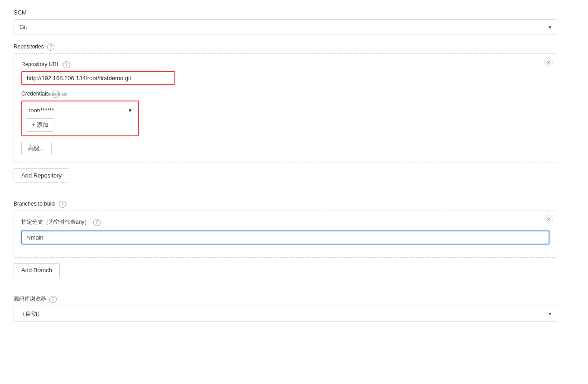 This screenshot has height=384, width=588. What do you see at coordinates (41, 110) in the screenshot?
I see `credentials-selected-value: root/******` at bounding box center [41, 110].